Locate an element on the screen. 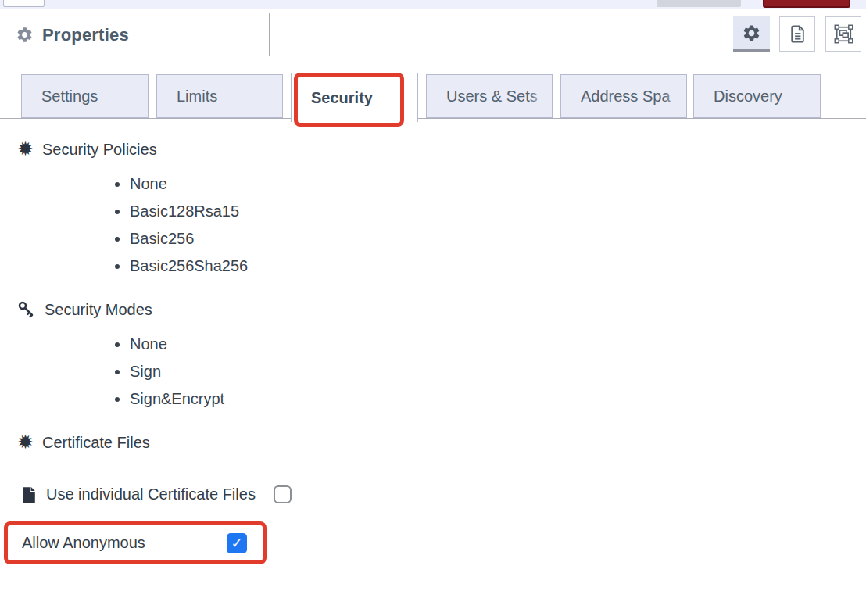 Image resolution: width=866 pixels, height=616 pixels. section-security-policies: ✹ Security Policies is located at coordinates (88, 149).